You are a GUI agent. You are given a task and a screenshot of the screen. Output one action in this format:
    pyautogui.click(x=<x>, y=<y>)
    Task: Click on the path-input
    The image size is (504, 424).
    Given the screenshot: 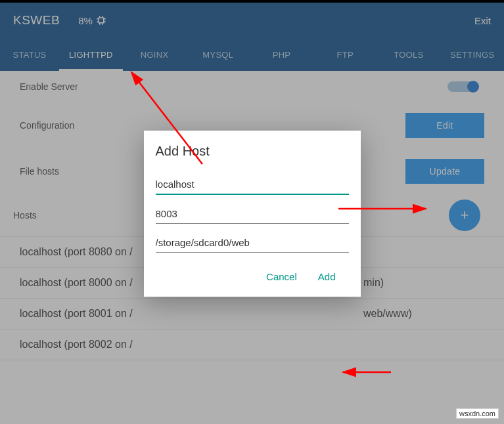 What is the action you would take?
    pyautogui.click(x=252, y=243)
    